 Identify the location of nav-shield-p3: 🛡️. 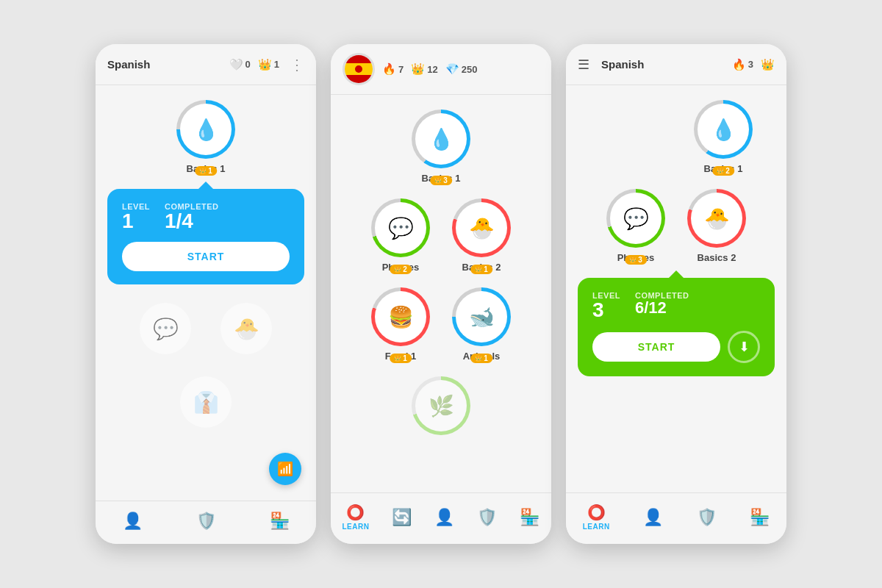
(707, 517).